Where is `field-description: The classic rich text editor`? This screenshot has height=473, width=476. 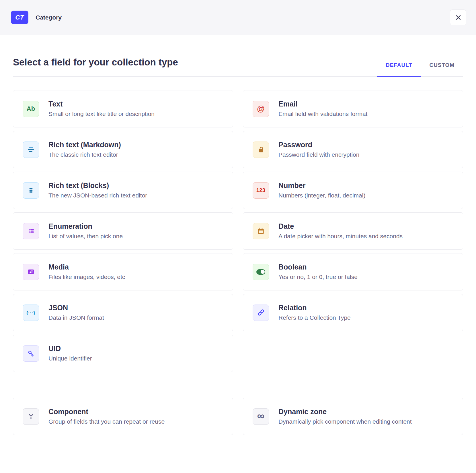
field-description: The classic rich text editor is located at coordinates (85, 155).